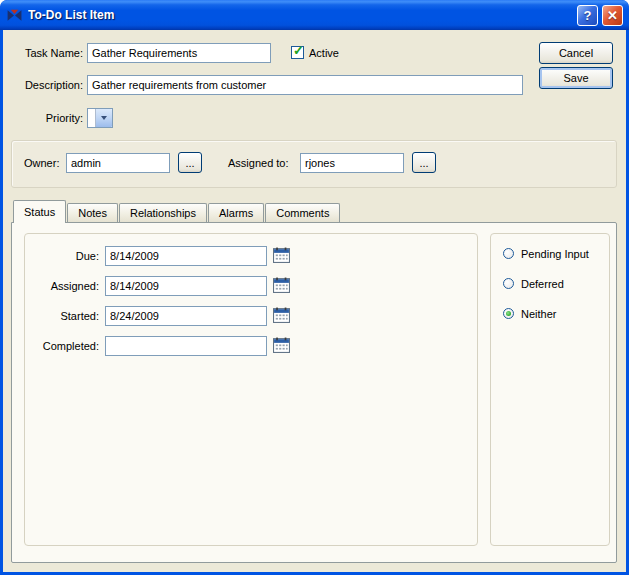  Describe the element at coordinates (62, 316) in the screenshot. I see `started-label: Started:` at that location.